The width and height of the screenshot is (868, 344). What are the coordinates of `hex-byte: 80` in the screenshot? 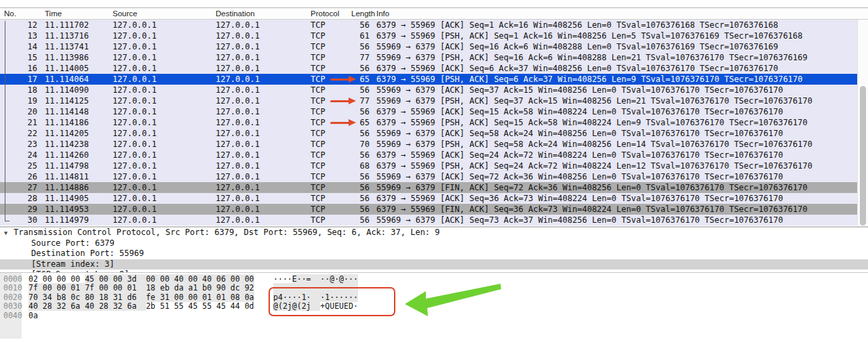 It's located at (92, 297).